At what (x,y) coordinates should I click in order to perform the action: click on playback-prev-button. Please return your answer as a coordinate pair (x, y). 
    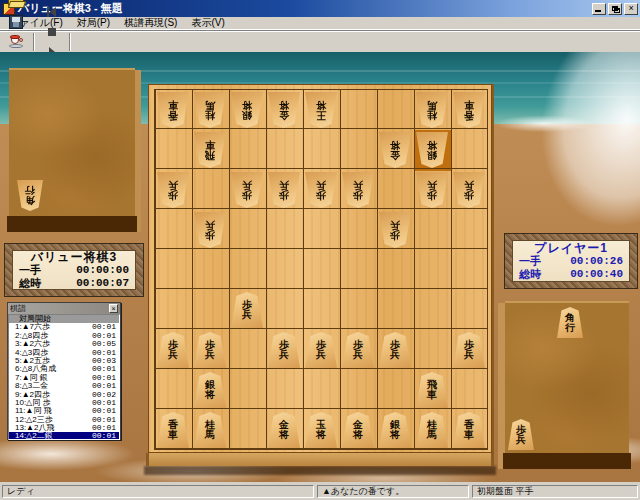
    Looking at the image, I should click on (52, 12).